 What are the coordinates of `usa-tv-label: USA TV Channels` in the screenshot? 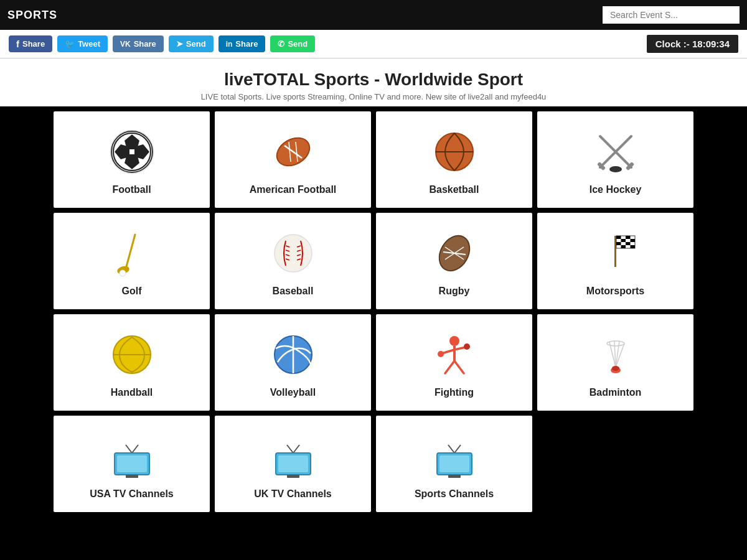 It's located at (132, 494).